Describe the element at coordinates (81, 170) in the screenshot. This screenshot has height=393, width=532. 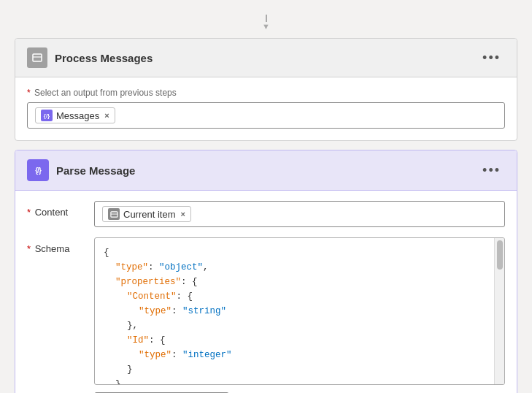
I see `parse-message-title-group: {/} Parse Message` at that location.